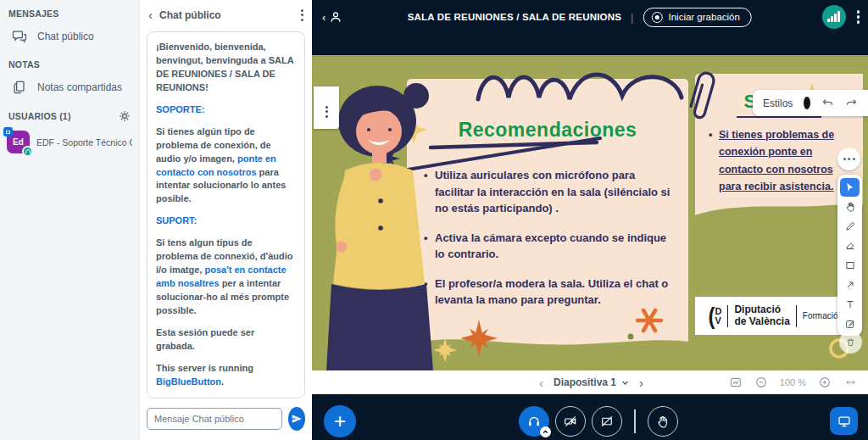  What do you see at coordinates (807, 103) in the screenshot?
I see `style-color-indicator` at bounding box center [807, 103].